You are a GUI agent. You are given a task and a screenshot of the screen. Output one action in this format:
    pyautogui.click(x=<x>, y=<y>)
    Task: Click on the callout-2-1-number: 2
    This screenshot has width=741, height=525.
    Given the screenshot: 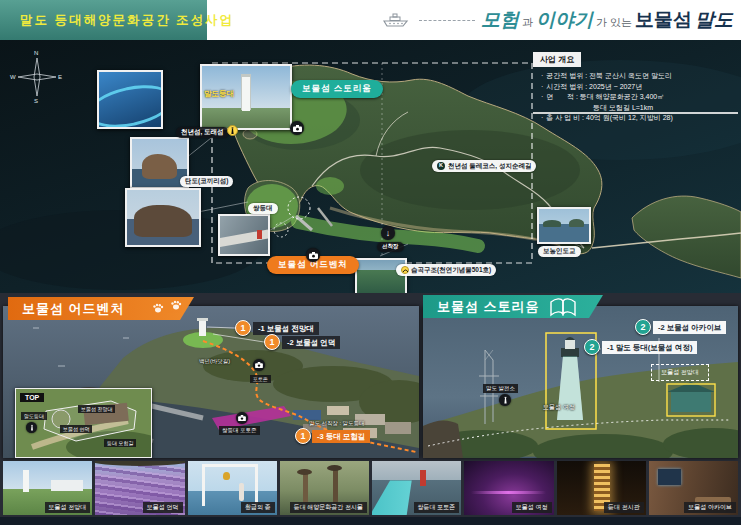 What is the action you would take?
    pyautogui.click(x=592, y=347)
    